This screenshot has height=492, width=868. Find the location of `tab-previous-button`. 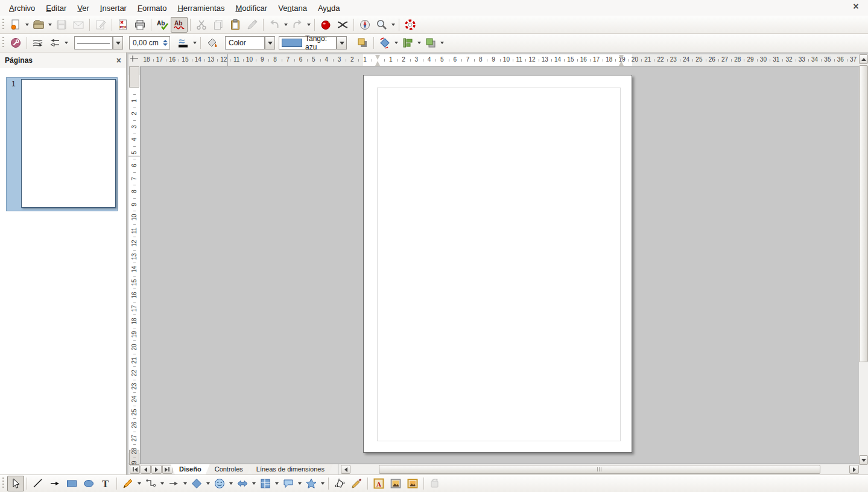

tab-previous-button is located at coordinates (146, 470).